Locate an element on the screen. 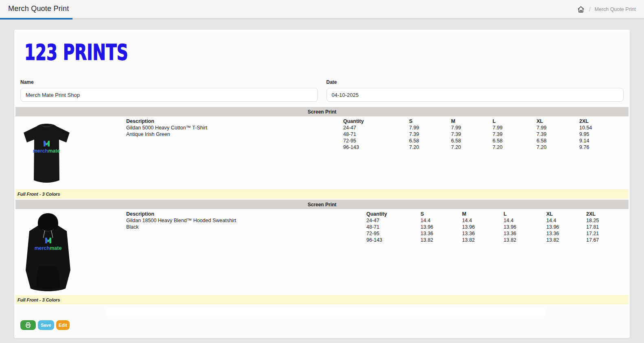  pricing-table-tshirt: Description Quantity S M L XL 2XL Gildan… is located at coordinates (377, 135).